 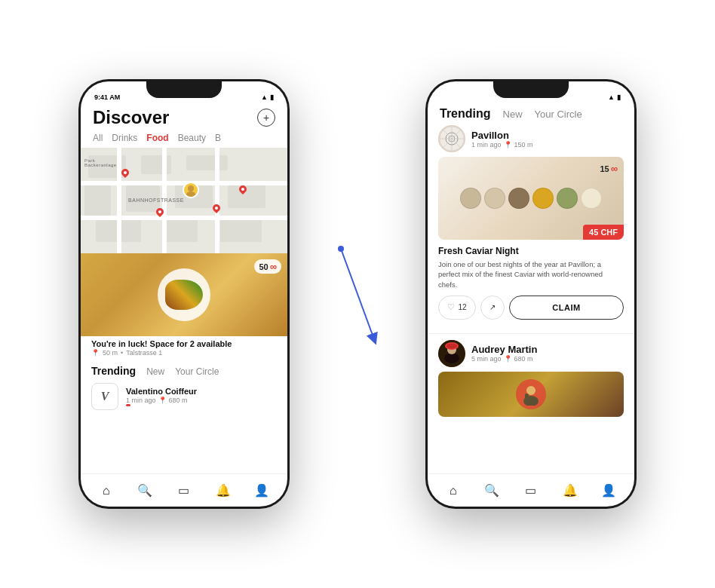 What do you see at coordinates (184, 295) in the screenshot?
I see `card-image: 50 ∞` at bounding box center [184, 295].